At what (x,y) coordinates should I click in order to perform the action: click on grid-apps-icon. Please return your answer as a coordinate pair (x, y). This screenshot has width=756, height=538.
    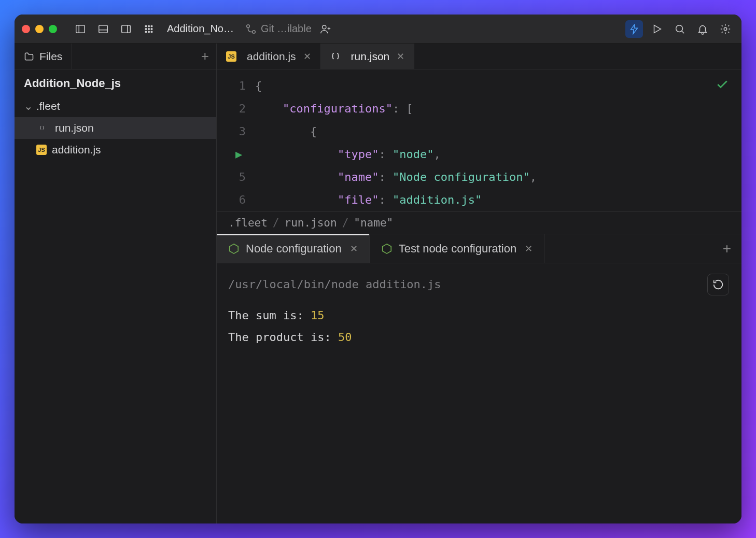
    Looking at the image, I should click on (149, 29).